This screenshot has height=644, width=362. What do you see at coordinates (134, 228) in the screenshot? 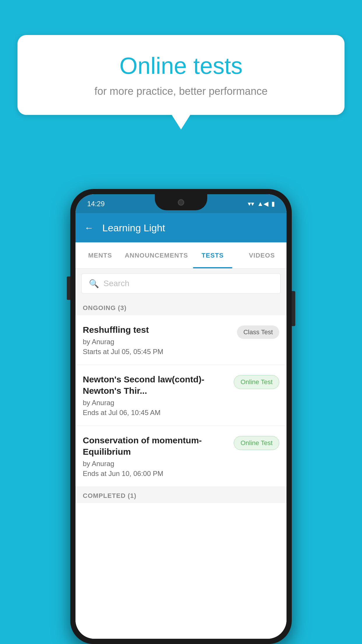
I see `app-bar-title: Learning Light` at bounding box center [134, 228].